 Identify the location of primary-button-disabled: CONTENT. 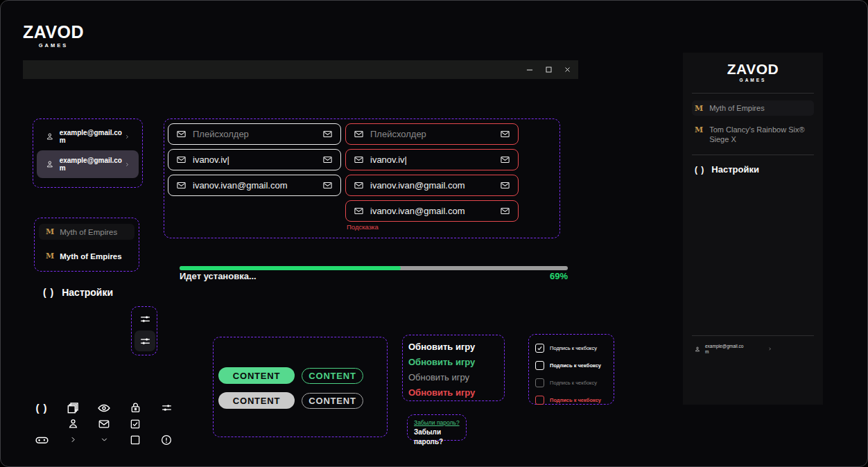
(257, 400).